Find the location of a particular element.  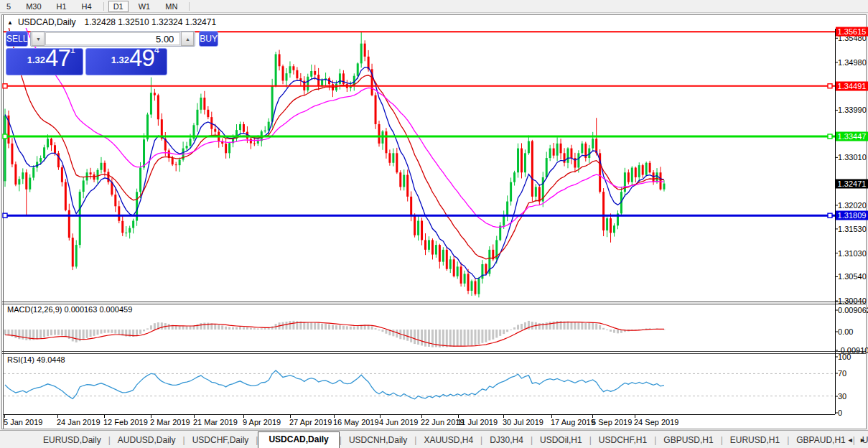

timeframe-button-h1: H1 is located at coordinates (62, 6).